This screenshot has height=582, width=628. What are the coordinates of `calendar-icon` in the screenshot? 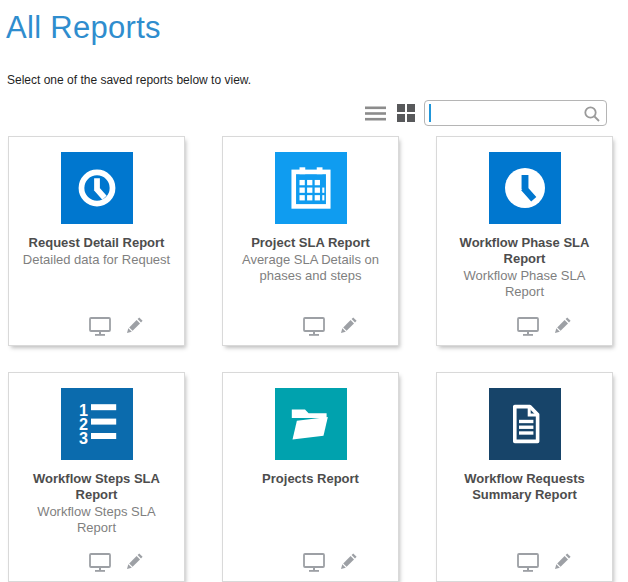 It's located at (311, 188).